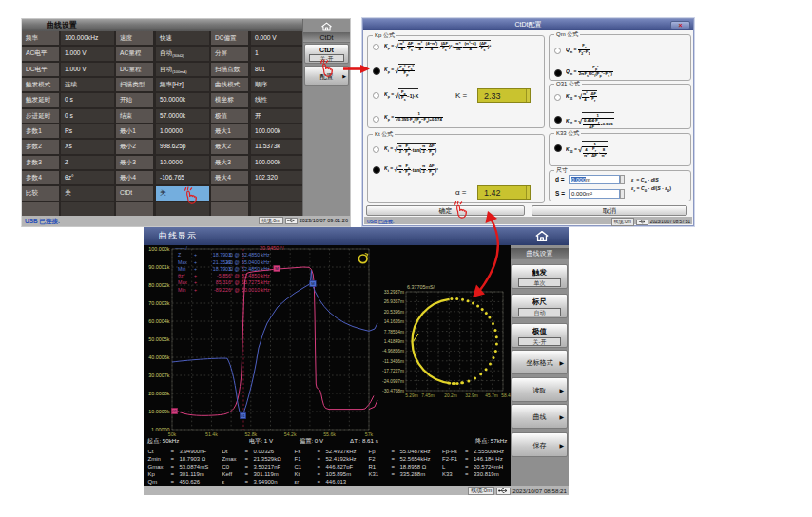 The image size is (812, 517). I want to click on svg-text: 3.94900n, so click(266, 482).